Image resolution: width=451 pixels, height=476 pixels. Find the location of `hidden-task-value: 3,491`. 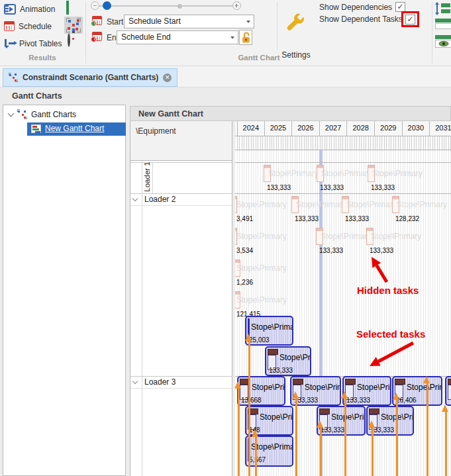

hidden-task-value: 3,491 is located at coordinates (245, 218).